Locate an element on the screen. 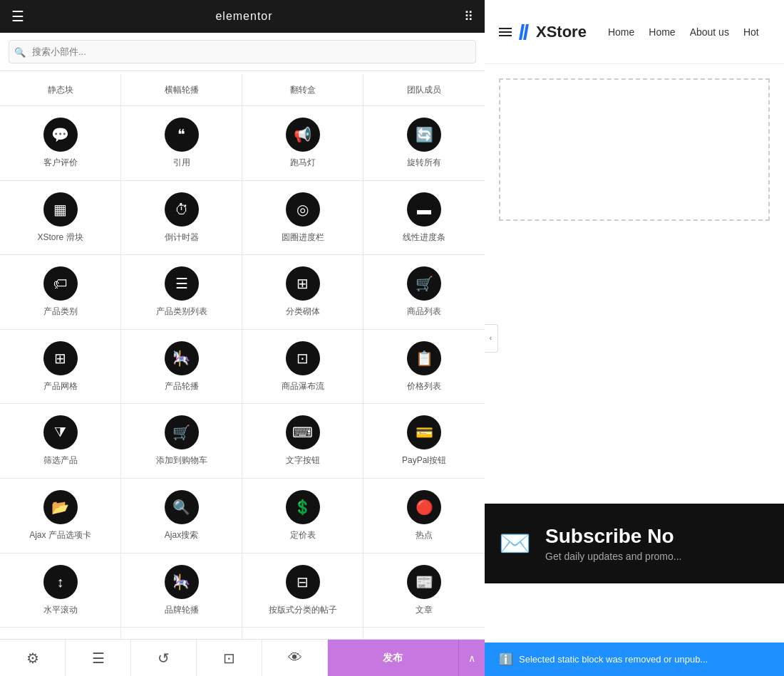  widget-label: 产品轮播 is located at coordinates (182, 387).